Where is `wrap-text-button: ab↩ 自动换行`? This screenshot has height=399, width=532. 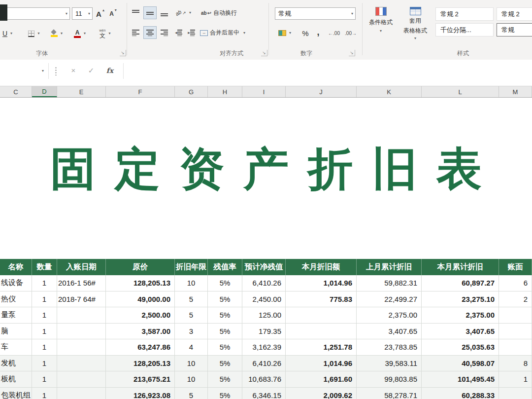
wrap-text-button: ab↩ 自动换行 is located at coordinates (232, 13).